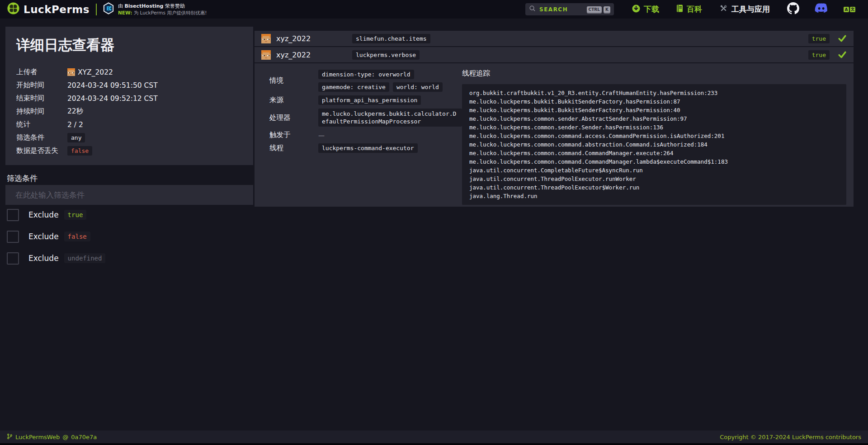 This screenshot has height=445, width=868. What do you see at coordinates (113, 99) in the screenshot?
I see `end-time-value: 2024-03-24 09:52:12 CST` at bounding box center [113, 99].